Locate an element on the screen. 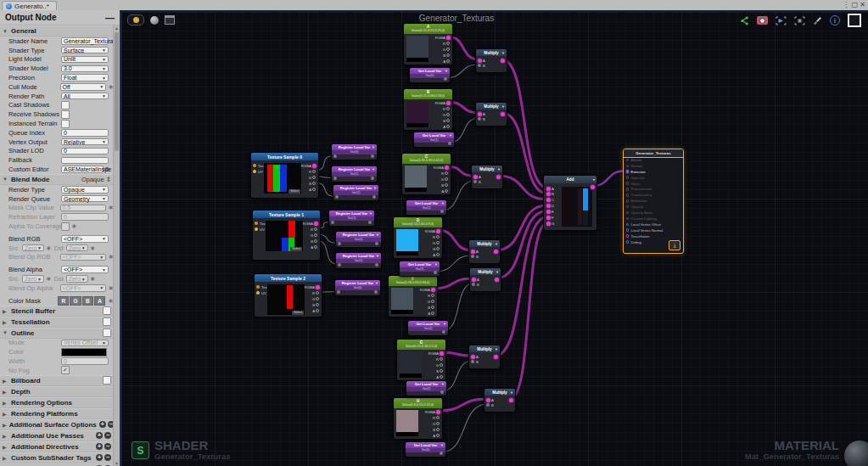 This screenshot has height=466, width=868. scroll-down-icon: ▼ is located at coordinates (117, 463).